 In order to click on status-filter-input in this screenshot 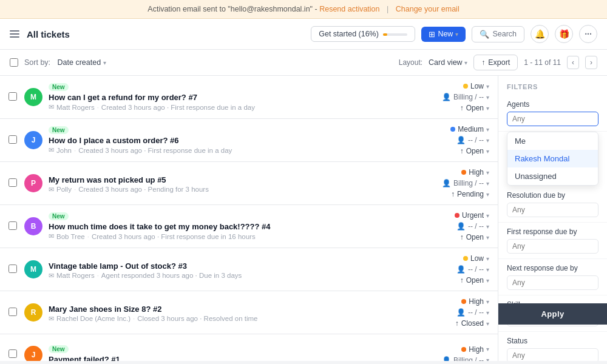, I will do `click(552, 354)`.